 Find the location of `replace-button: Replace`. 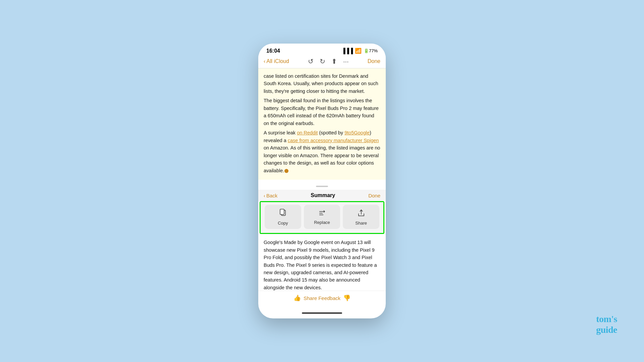

replace-button: Replace is located at coordinates (322, 217).